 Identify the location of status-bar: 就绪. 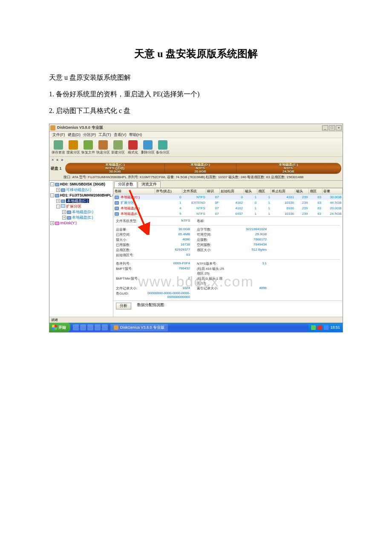
(196, 320).